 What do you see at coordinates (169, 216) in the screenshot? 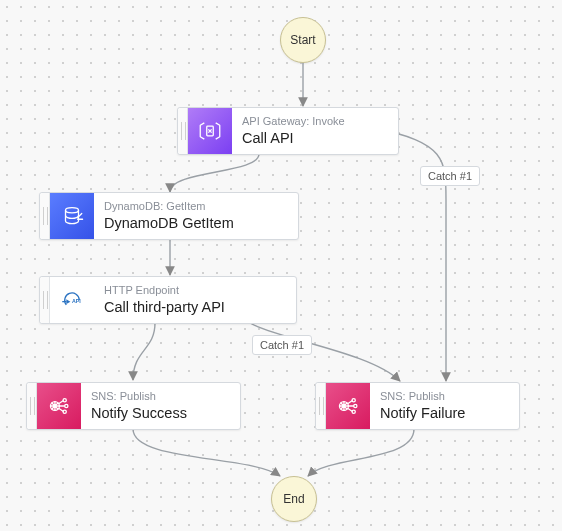
I see `node-dynamodb-getitem: DynamoDB: GetItem DynamoDB GetItem` at bounding box center [169, 216].